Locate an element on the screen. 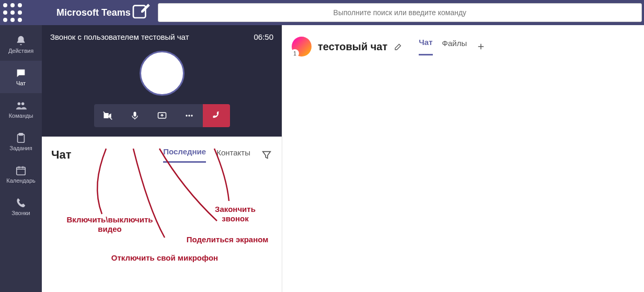  annotation-mic: Отключить свой микрофон is located at coordinates (165, 258).